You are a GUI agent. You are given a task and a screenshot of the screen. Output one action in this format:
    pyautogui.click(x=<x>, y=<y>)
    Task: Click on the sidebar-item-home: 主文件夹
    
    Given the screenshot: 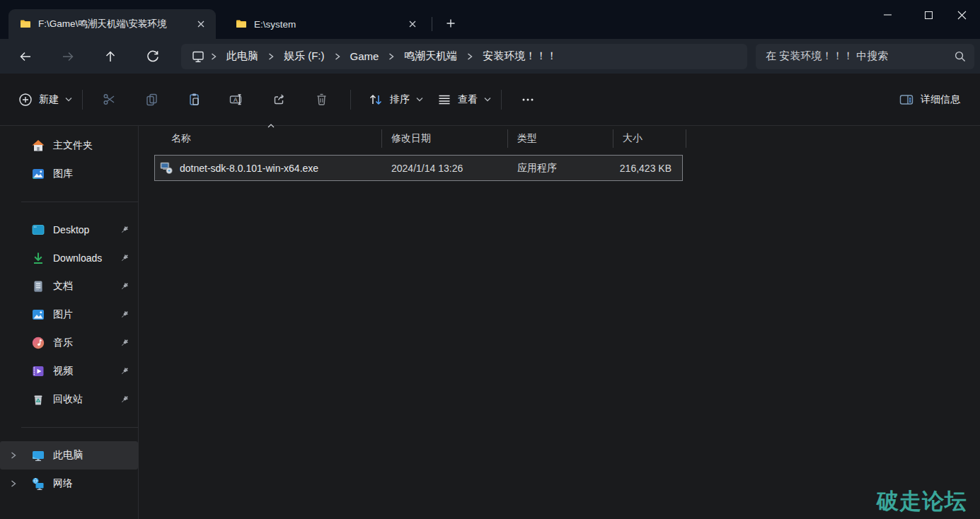 What is the action you would take?
    pyautogui.click(x=69, y=146)
    